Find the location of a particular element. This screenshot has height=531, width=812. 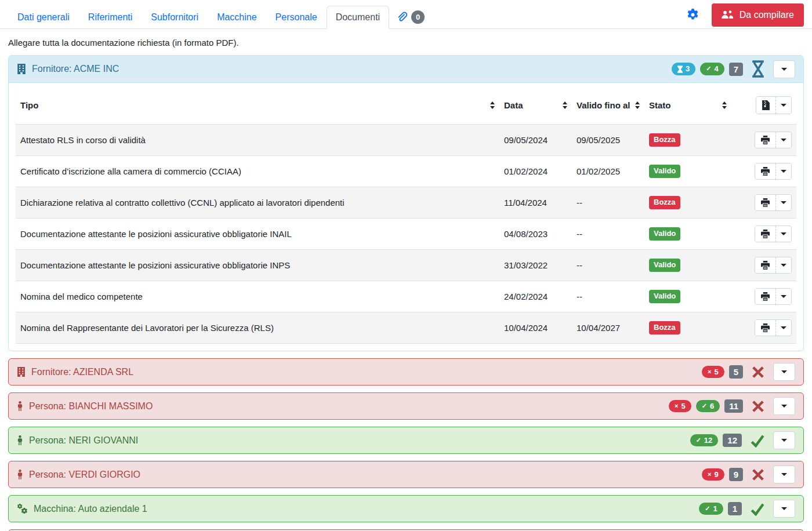

doc-stato: Valido is located at coordinates (688, 266).